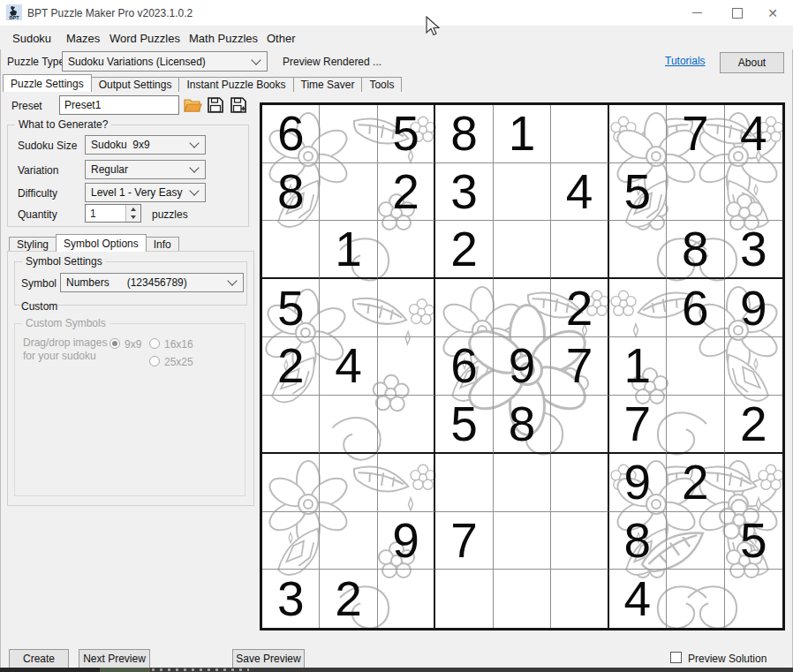  What do you see at coordinates (291, 599) in the screenshot?
I see `sudoku-cell: 3` at bounding box center [291, 599].